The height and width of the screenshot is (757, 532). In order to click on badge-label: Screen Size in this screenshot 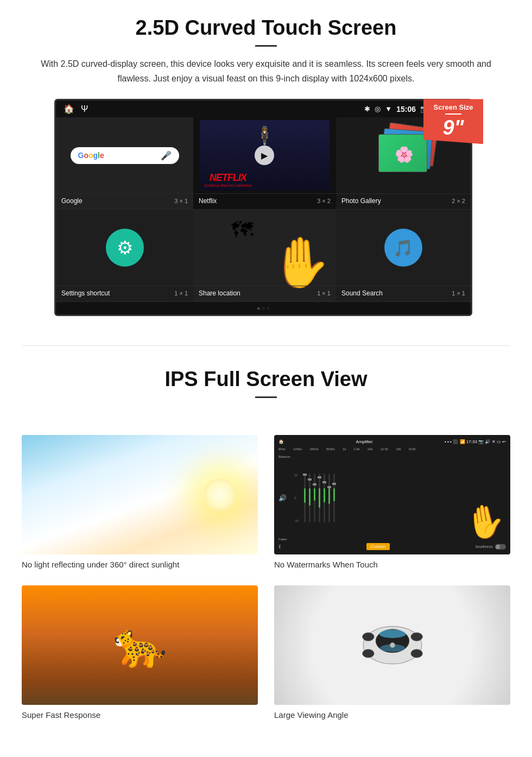, I will do `click(453, 108)`.